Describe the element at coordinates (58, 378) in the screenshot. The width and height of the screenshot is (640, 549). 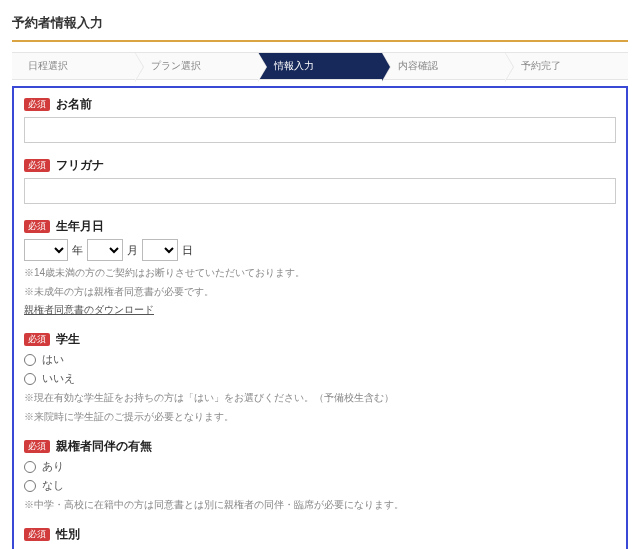
I see `student-no-label: いいえ` at that location.